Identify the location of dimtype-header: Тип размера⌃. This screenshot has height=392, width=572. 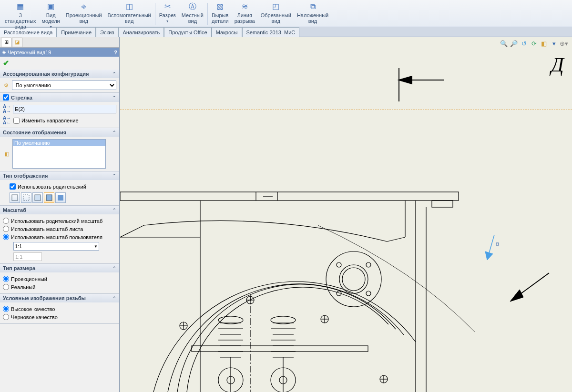
(60, 268).